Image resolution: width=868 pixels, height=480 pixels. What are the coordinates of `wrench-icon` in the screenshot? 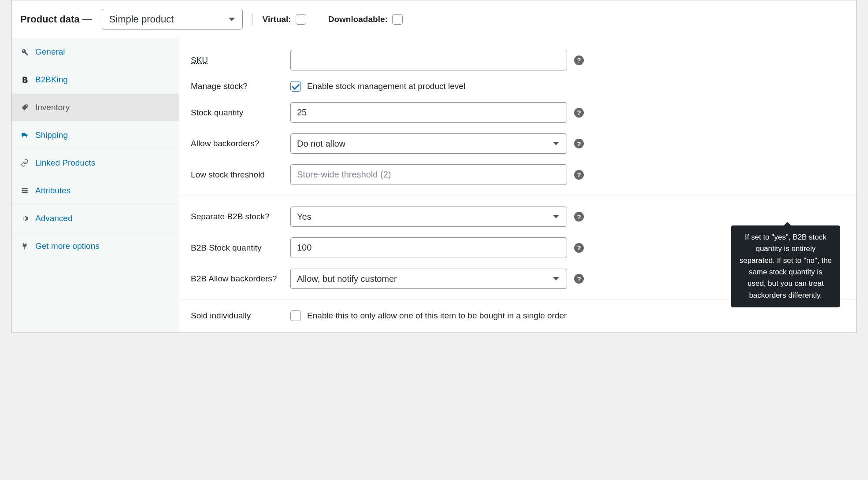 It's located at (25, 52).